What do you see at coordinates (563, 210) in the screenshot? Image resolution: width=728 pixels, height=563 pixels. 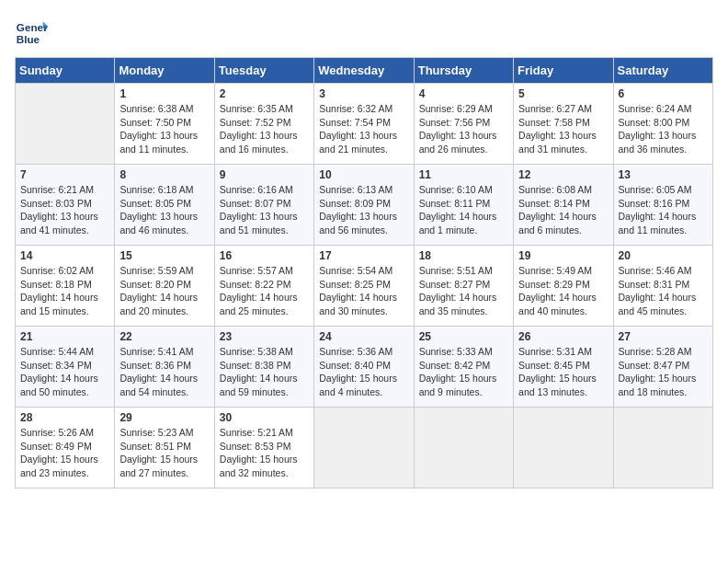 I see `cell-content: Sunrise: 6:08 AMSunset: 8:14 PMDaylight:…` at bounding box center [563, 210].